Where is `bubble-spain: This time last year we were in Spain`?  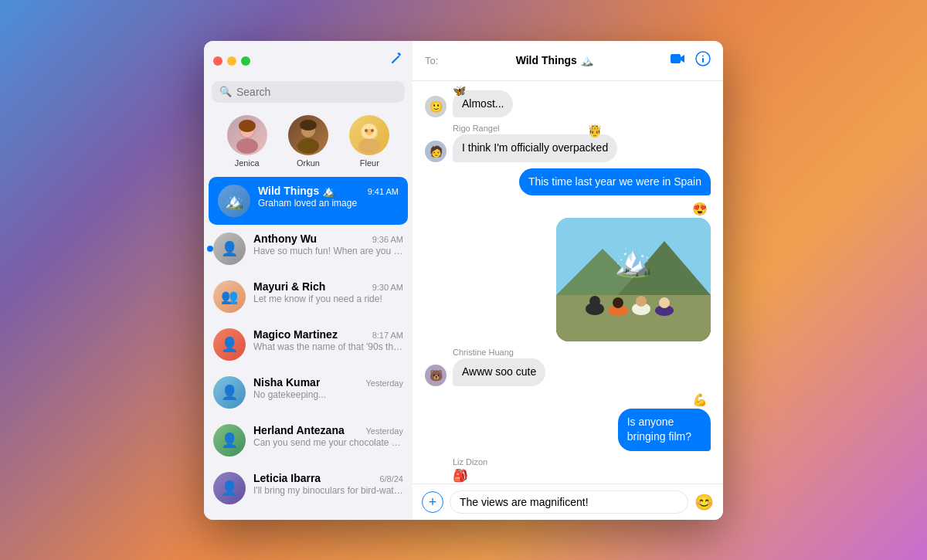
bubble-spain: This time last year we were in Spain is located at coordinates (615, 182).